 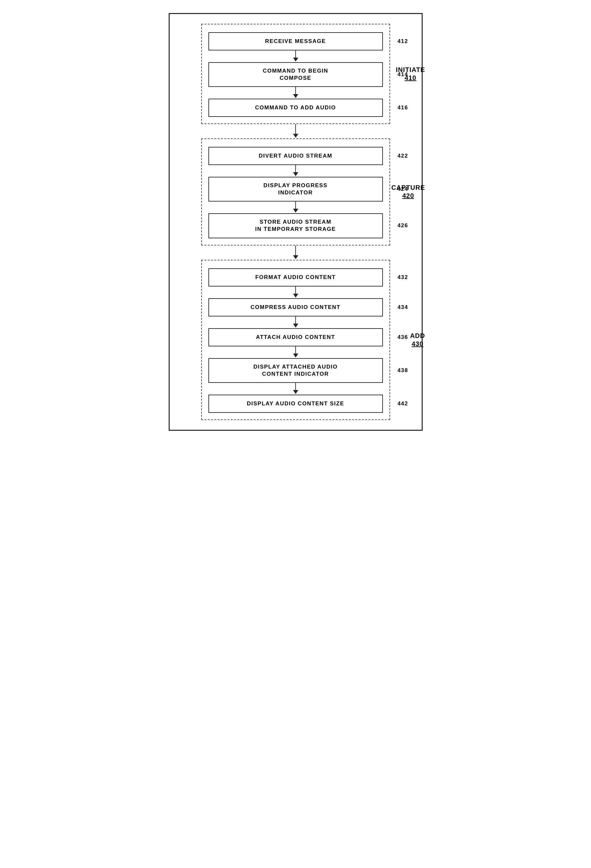 I want to click on section-capture: CAPTURE 420 DIVERT AUDIO STREAM 422 DISP…, so click(x=296, y=192).